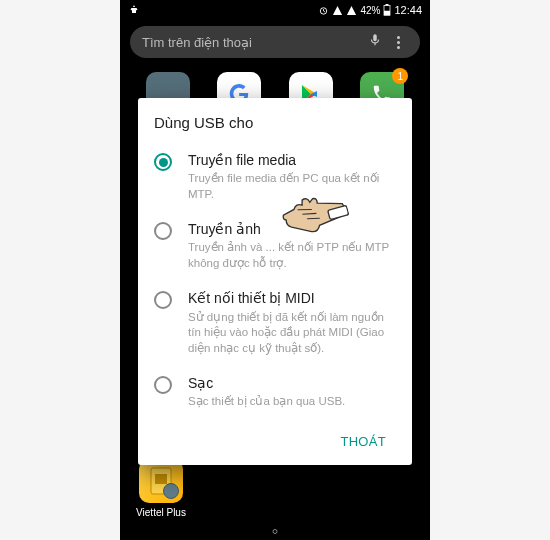 Image resolution: width=550 pixels, height=540 pixels. Describe the element at coordinates (163, 162) in the screenshot. I see `radio-selected-icon` at that location.